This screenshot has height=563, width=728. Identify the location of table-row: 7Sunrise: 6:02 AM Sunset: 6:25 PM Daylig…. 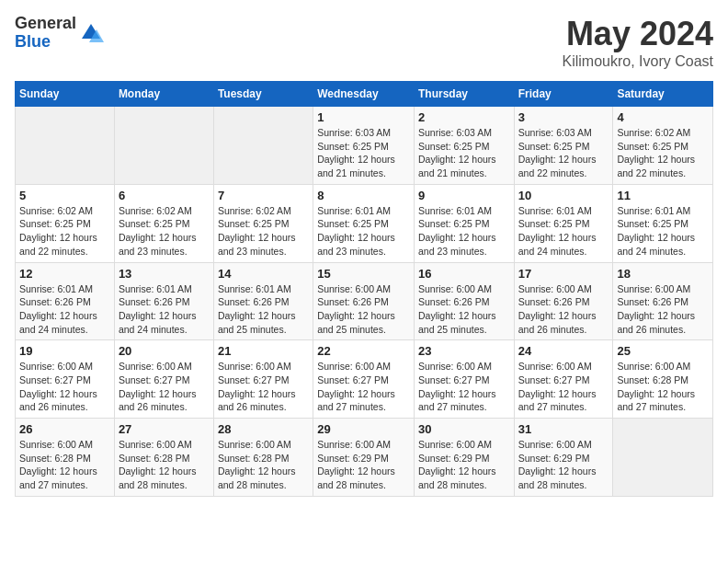
(263, 223).